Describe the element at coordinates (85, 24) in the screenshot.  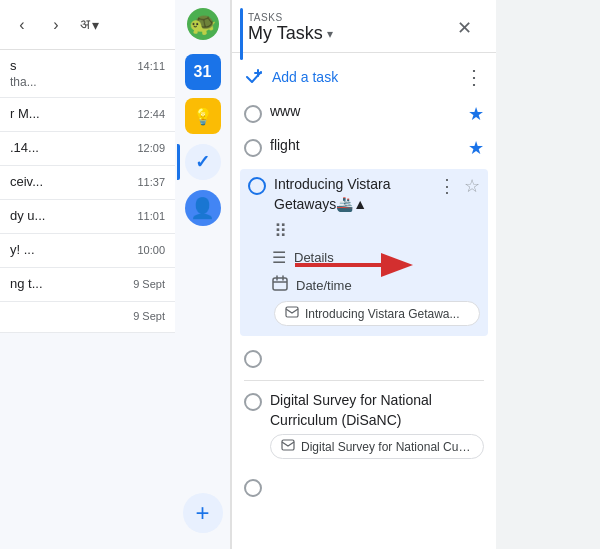
I see `lang-text: अ` at that location.